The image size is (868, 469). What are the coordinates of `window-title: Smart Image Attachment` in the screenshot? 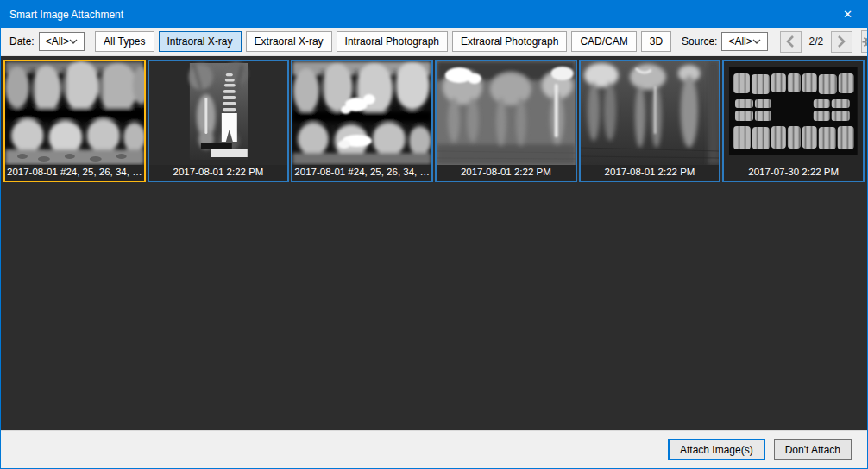 It's located at (414, 15).